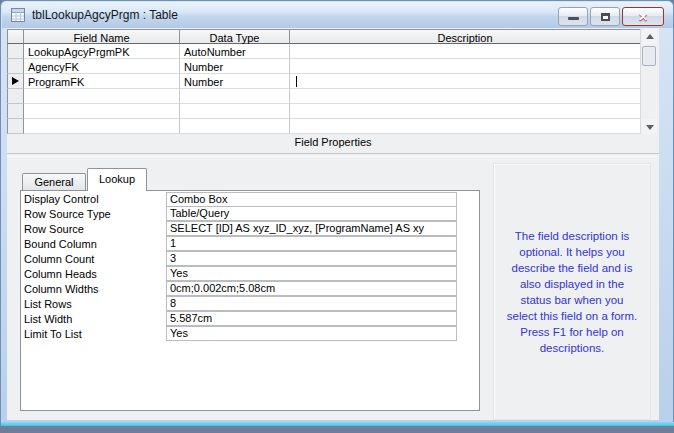 The height and width of the screenshot is (433, 674). I want to click on property-value-input: SELECT [ID] AS xyz_ID_xyz, [ProgramName]…, so click(312, 228).